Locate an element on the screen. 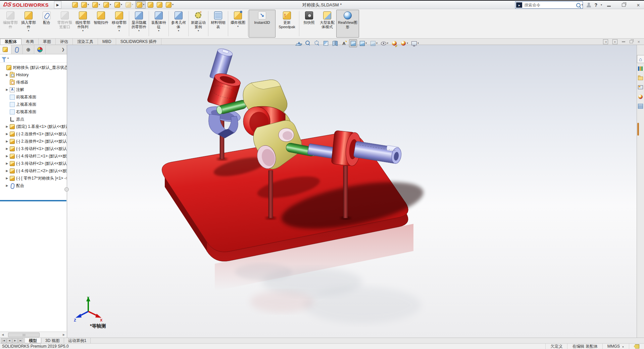 The height and width of the screenshot is (349, 644). tree-item-history: ▶ History is located at coordinates (34, 75).